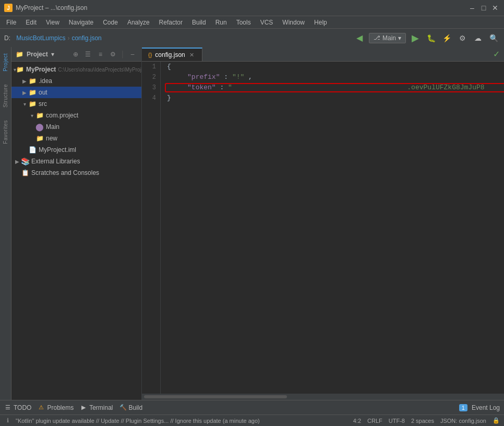 The image size is (504, 426). I want to click on sidebar-label-structure: Structure, so click(5, 96).